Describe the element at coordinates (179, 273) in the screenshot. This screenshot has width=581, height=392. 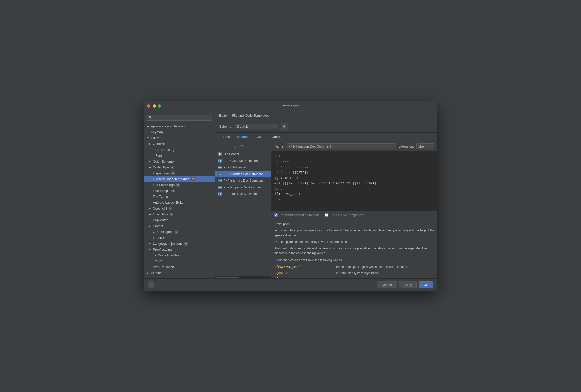
I see `sidebar-item-plugins: Plugins` at that location.